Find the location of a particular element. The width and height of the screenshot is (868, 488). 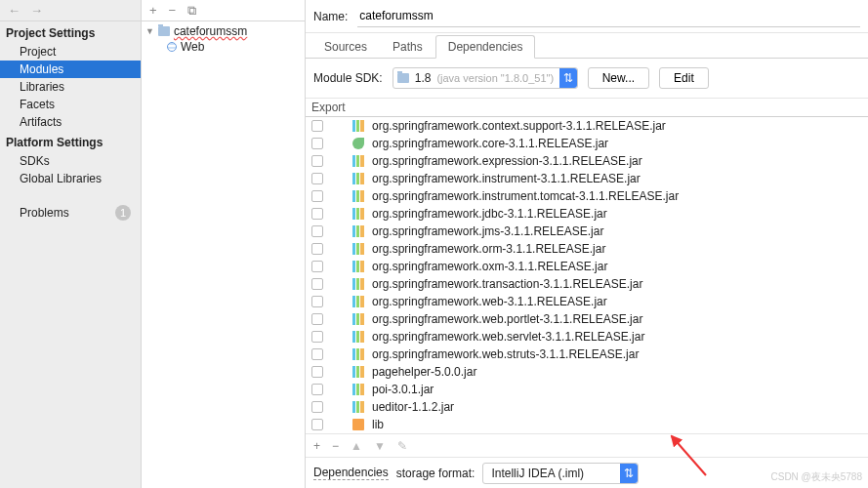

dependency-name: org.springframework.web.servlet-3.1.1.RE… is located at coordinates (508, 337).